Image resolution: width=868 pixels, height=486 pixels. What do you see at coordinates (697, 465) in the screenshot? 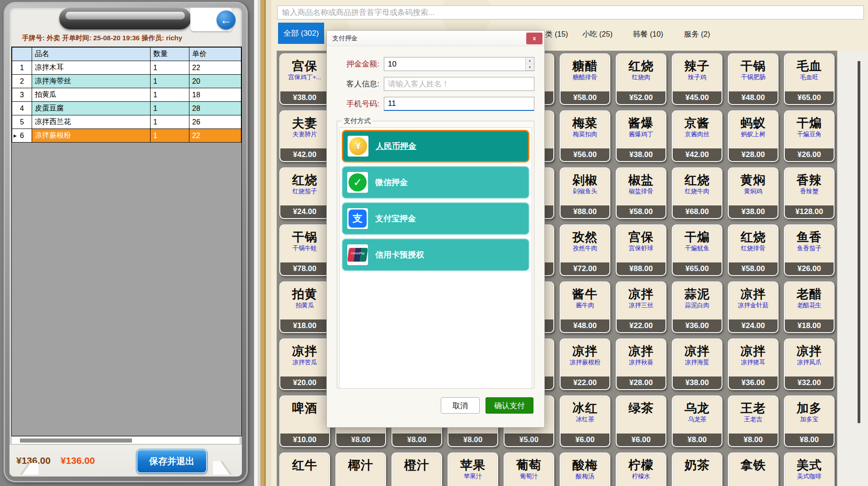
I see `product-name: 奶茶` at bounding box center [697, 465].